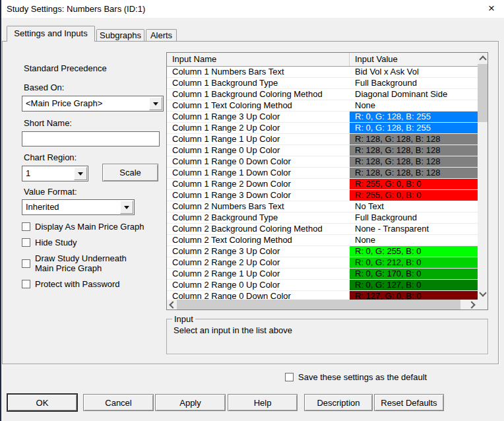  Describe the element at coordinates (483, 176) in the screenshot. I see `vertical-scrollbar` at that location.